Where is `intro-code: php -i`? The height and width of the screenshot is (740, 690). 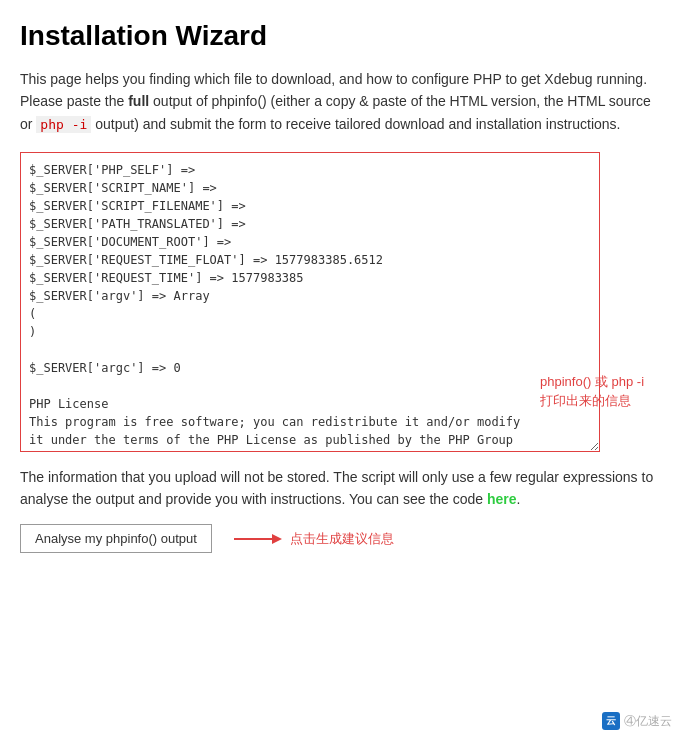
intro-code: php -i is located at coordinates (64, 124).